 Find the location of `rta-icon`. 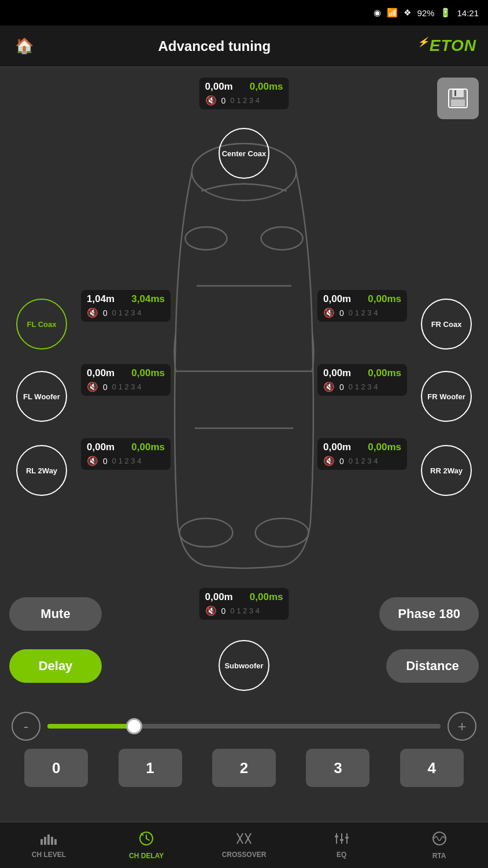

rta-icon is located at coordinates (439, 840).